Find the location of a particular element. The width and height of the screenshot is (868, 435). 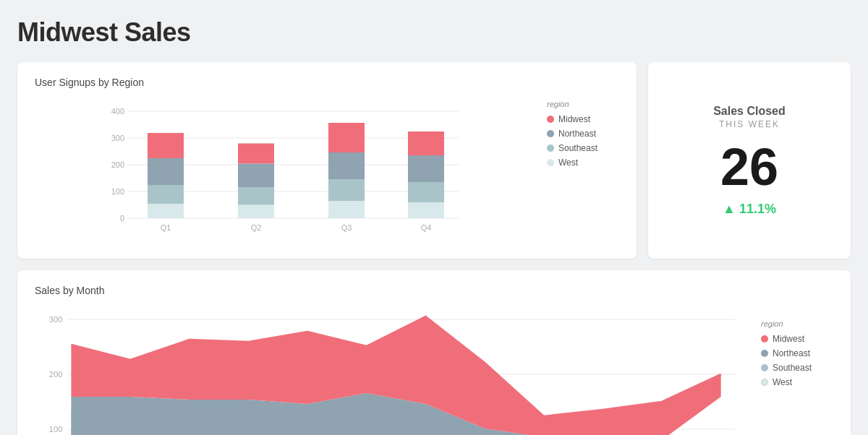

line-legend-southeast: Southeast is located at coordinates (797, 368).